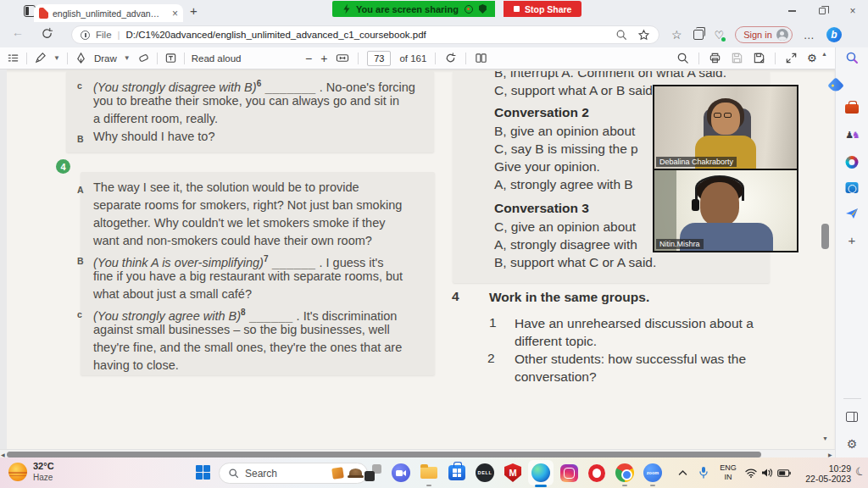 This screenshot has width=868, height=488. I want to click on task-number: 4, so click(456, 297).